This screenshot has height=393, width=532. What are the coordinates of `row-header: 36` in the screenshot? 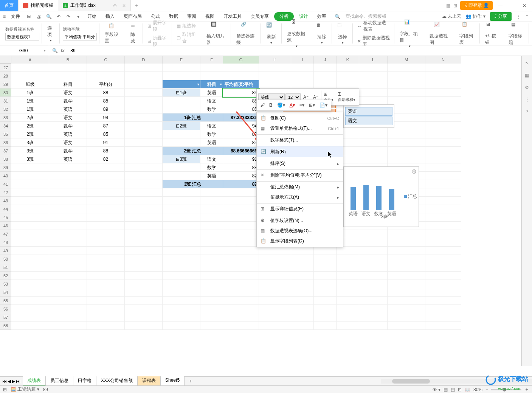 It's located at (6, 143).